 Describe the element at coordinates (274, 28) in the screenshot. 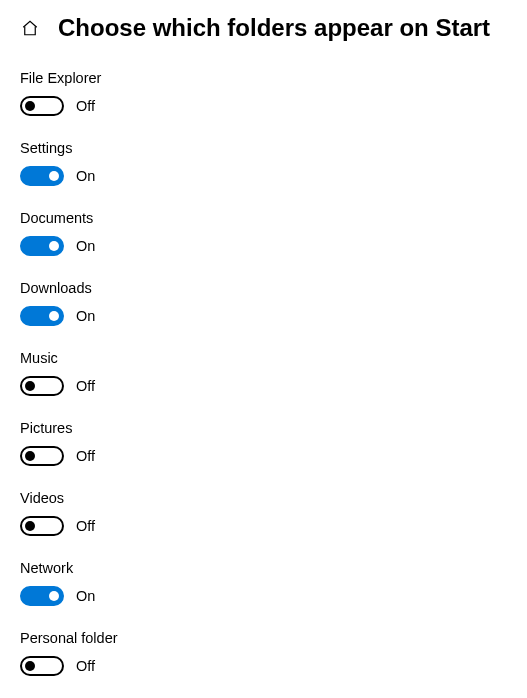

I see `page-title: Choose which folders appear on Start` at that location.